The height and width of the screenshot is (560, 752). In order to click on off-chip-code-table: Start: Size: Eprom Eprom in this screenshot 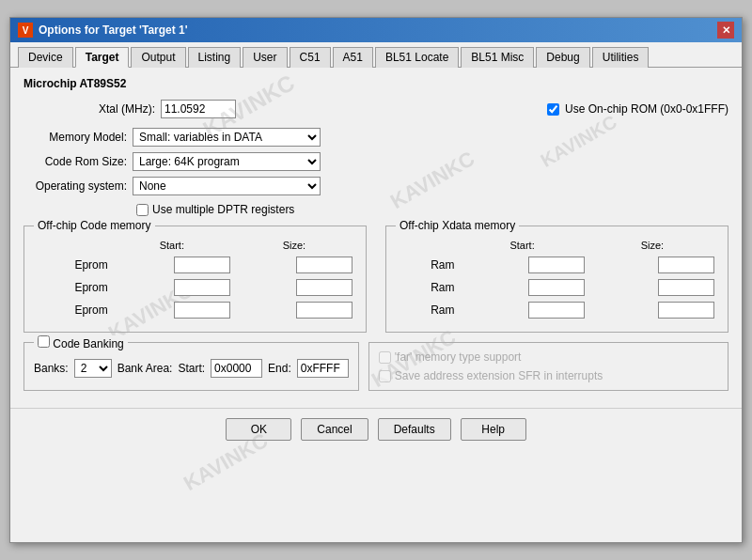, I will do `click(196, 280)`.